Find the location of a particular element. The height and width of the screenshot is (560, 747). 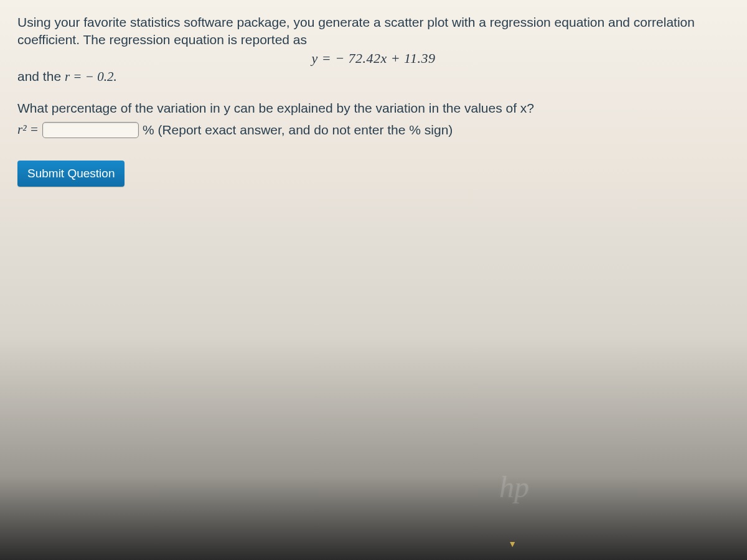

scroll-down-icon: ▼ is located at coordinates (512, 544).